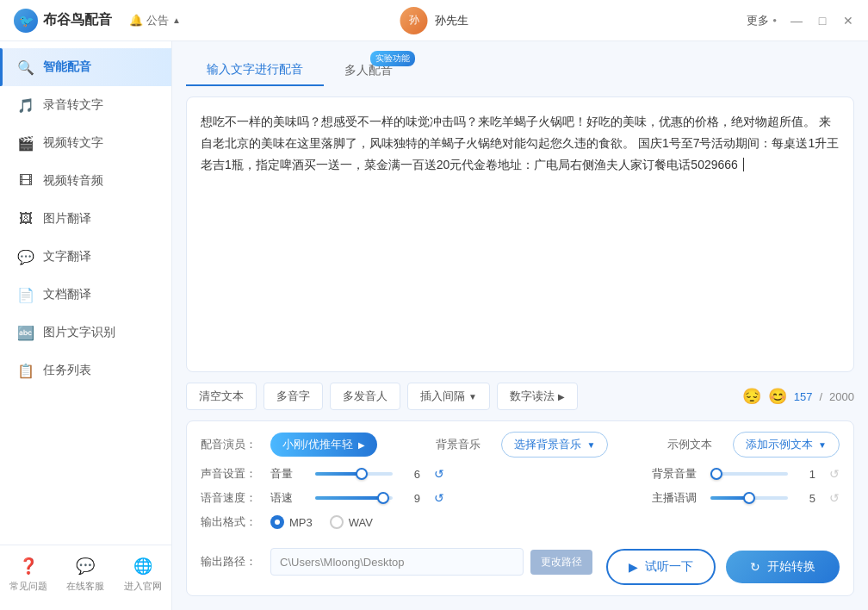  What do you see at coordinates (439, 498) in the screenshot?
I see `speed-refresh-icon: ↺` at bounding box center [439, 498].